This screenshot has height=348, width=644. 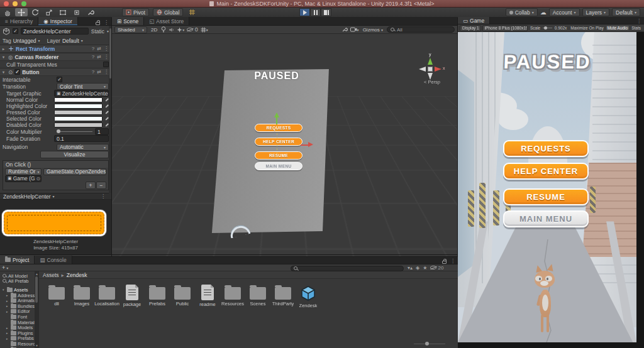 I want to click on play-button, so click(x=304, y=13).